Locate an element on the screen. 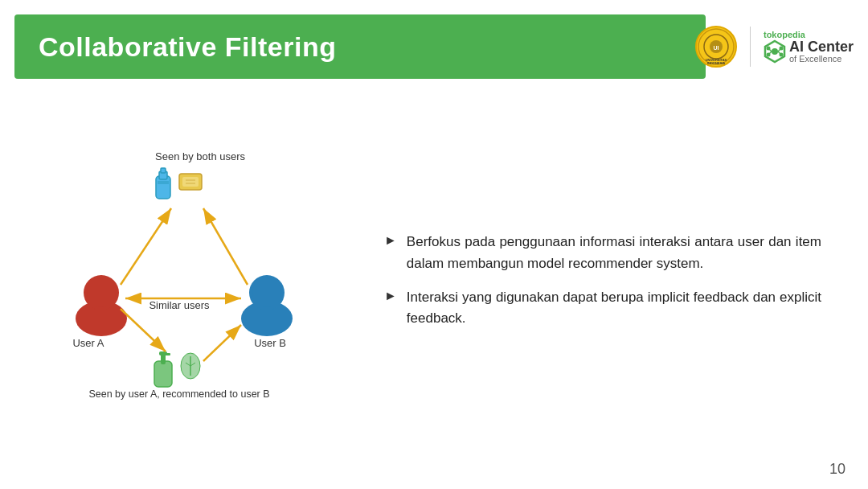 Image resolution: width=868 pixels, height=489 pixels. logo-area: UI UNIVERSITAS INDONESIA tokopedia is located at coordinates (773, 47).